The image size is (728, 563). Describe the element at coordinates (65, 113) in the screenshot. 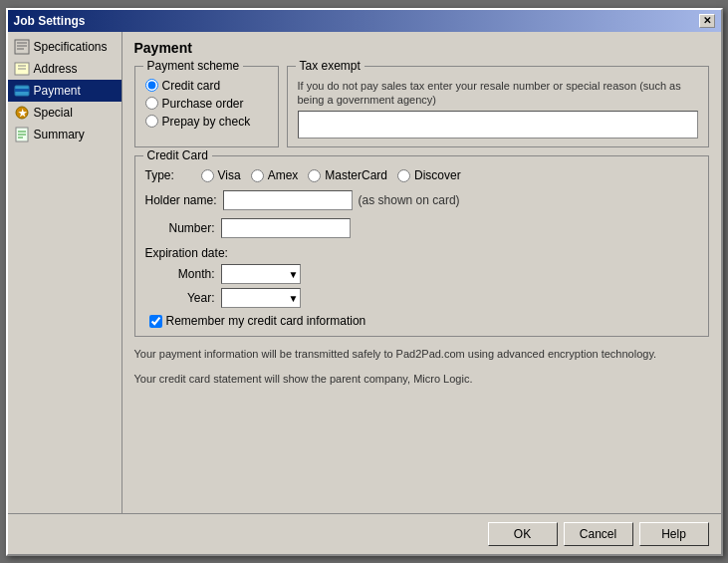

I see `sidebar-item-special: ★ Special` at that location.